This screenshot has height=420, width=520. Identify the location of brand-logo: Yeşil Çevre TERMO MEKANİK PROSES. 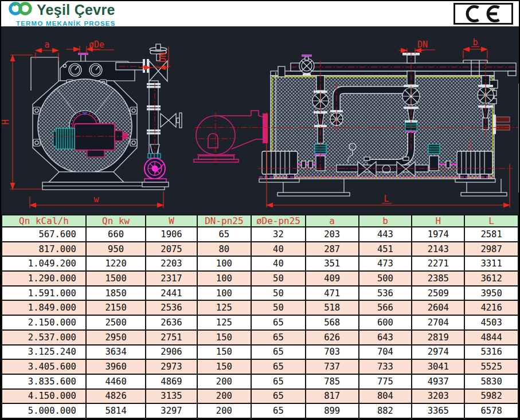
(62, 14).